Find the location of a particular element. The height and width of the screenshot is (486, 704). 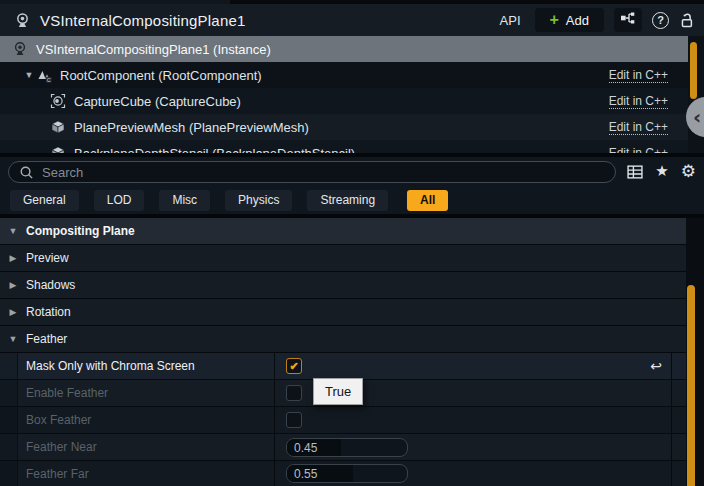

add-component-button: + Add is located at coordinates (570, 20).